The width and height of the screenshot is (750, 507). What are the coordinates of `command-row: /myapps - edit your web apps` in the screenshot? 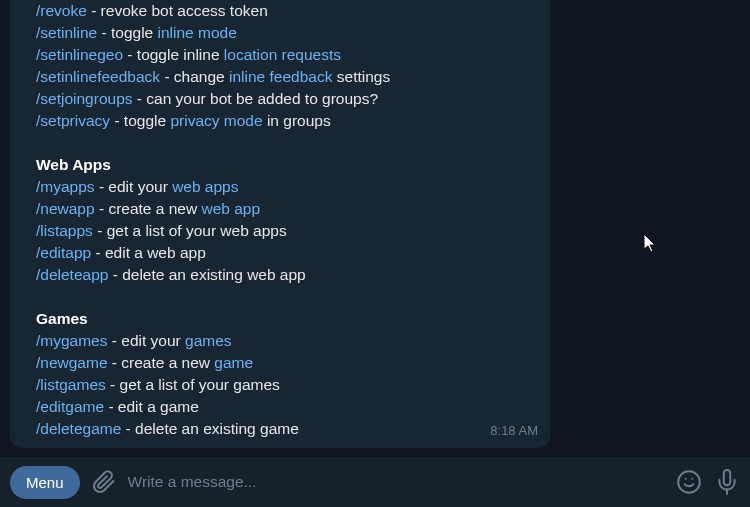 It's located at (287, 187).